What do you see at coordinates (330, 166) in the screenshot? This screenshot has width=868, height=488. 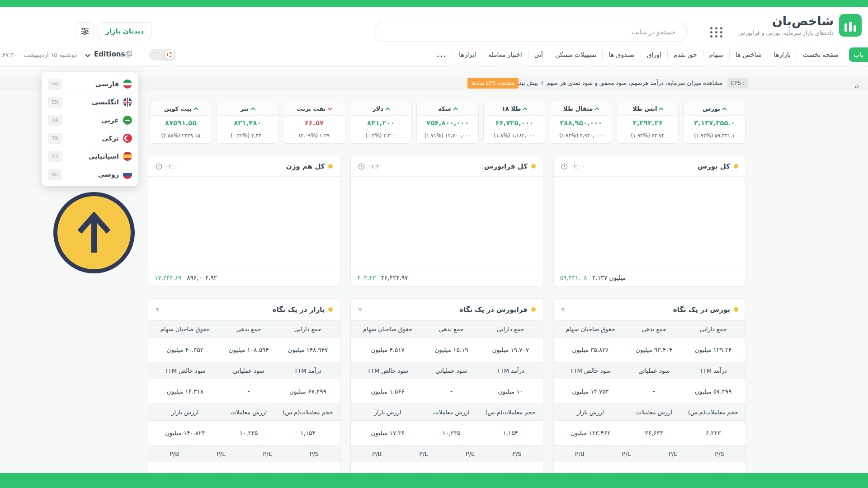 I see `status-dot` at bounding box center [330, 166].